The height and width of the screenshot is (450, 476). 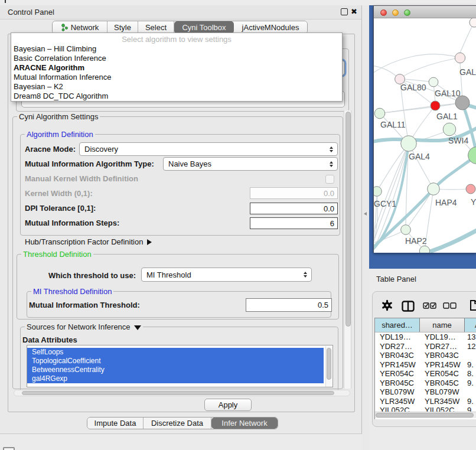 I want to click on tab-jactivemnodules: jActiveMNodules, so click(x=270, y=27).